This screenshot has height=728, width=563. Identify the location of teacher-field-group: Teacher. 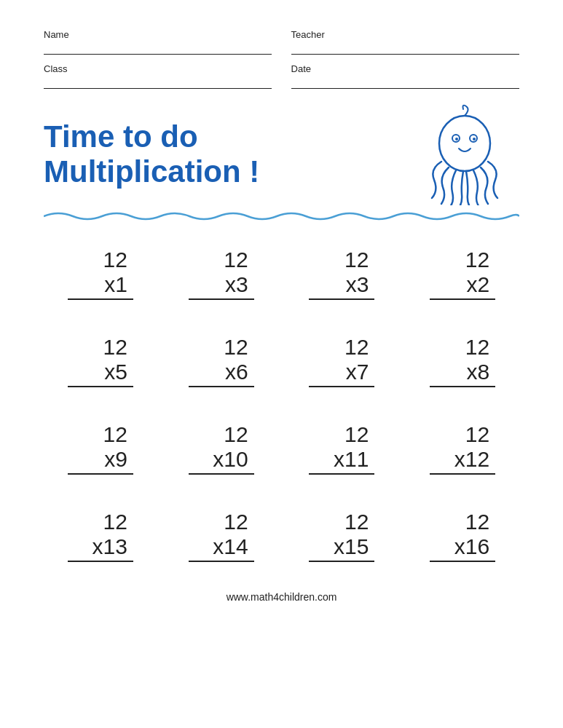
(405, 42).